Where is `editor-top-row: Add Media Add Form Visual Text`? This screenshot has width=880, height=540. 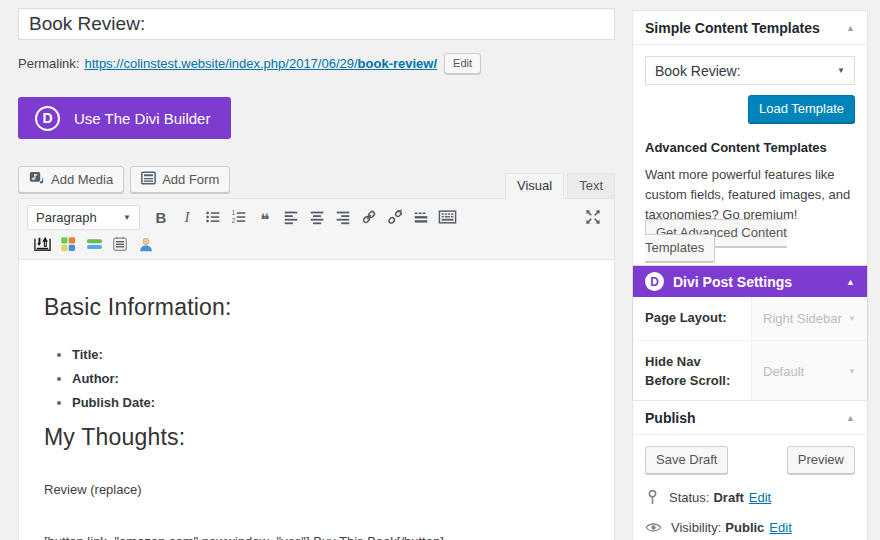 editor-top-row: Add Media Add Form Visual Text is located at coordinates (316, 182).